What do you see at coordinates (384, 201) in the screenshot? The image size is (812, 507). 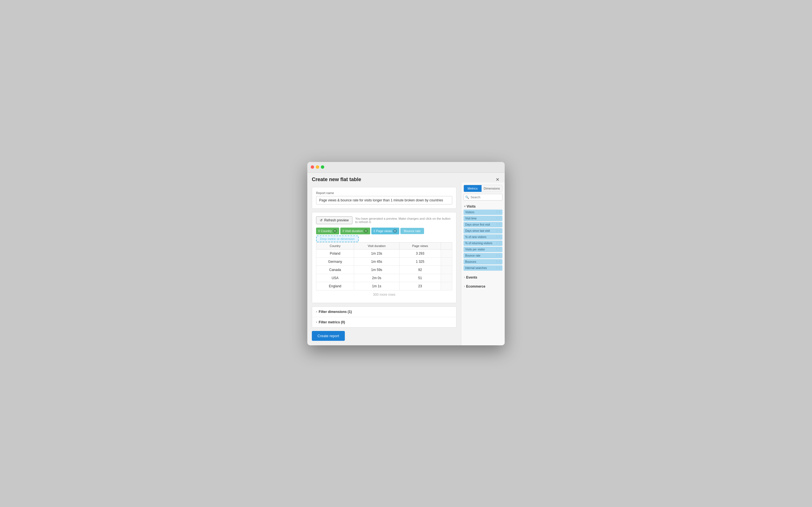 I see `report-name-input` at bounding box center [384, 201].